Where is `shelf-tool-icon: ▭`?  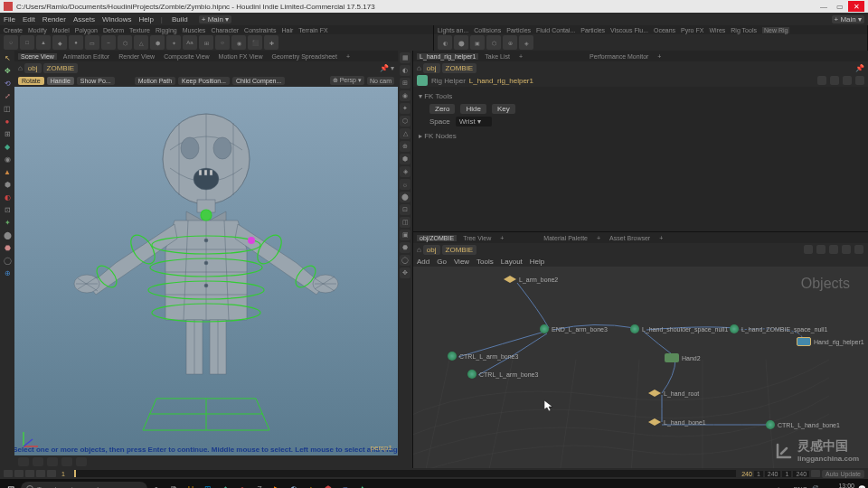
shelf-tool-icon: ▭ is located at coordinates (92, 42).